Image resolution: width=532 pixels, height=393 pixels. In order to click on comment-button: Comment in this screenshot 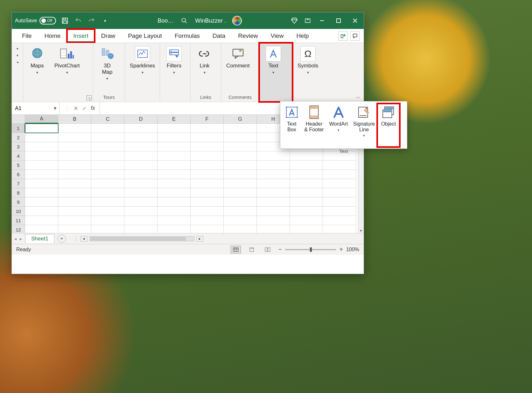, I will do `click(238, 58)`.